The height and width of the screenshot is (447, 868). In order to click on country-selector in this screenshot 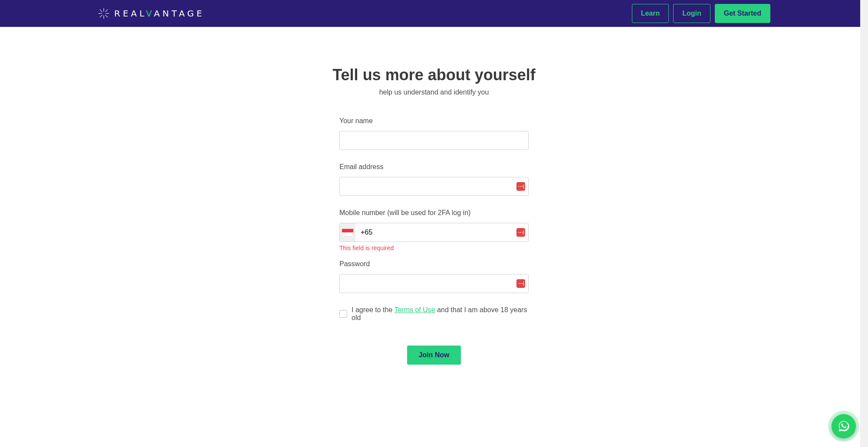, I will do `click(348, 232)`.